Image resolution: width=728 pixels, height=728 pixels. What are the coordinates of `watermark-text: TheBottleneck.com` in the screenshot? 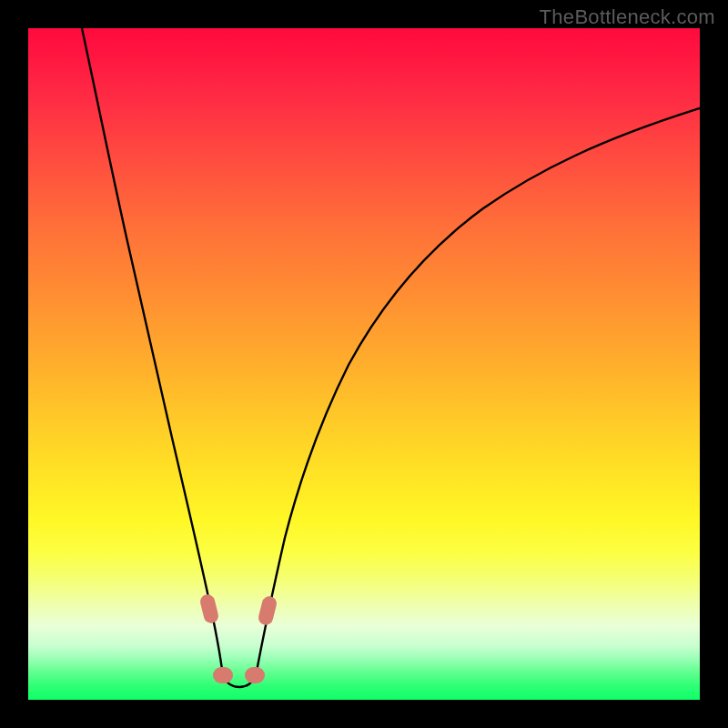 It's located at (628, 17).